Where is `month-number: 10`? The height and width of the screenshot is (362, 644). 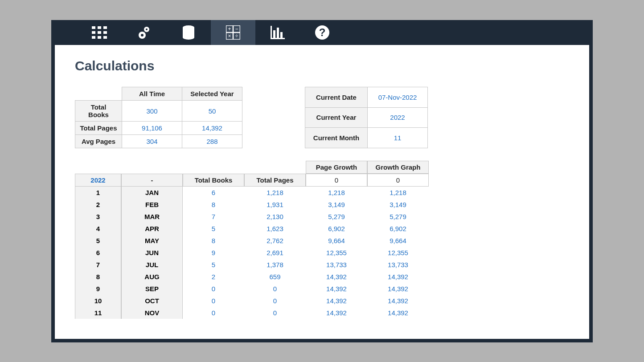
month-number: 10 is located at coordinates (98, 301).